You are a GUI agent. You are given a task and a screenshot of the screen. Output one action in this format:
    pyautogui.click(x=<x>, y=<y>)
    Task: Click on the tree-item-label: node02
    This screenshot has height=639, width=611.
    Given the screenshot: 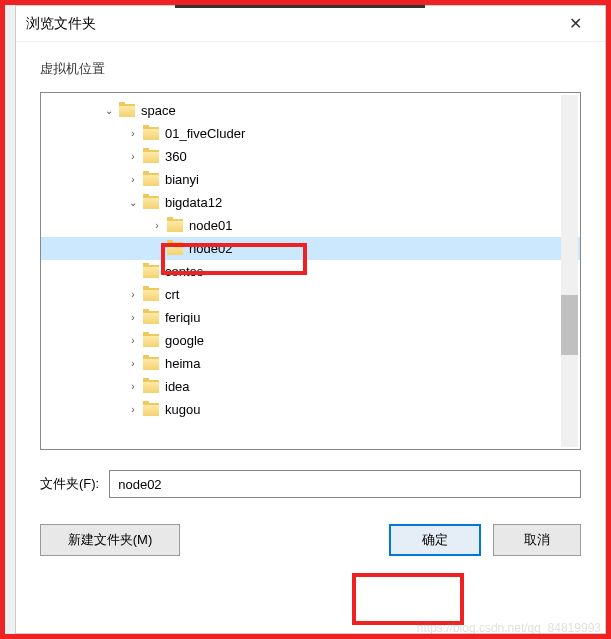 What is the action you would take?
    pyautogui.click(x=210, y=248)
    